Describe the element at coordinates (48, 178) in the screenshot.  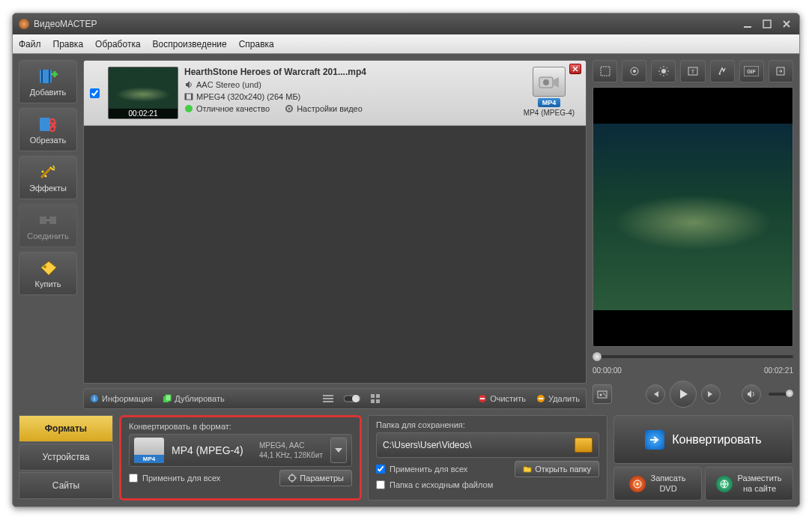
I see `effects-button: Эффекты` at that location.